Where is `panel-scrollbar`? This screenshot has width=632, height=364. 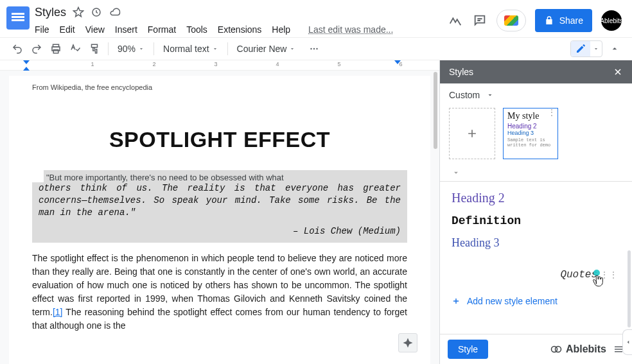
panel-scrollbar is located at coordinates (629, 289).